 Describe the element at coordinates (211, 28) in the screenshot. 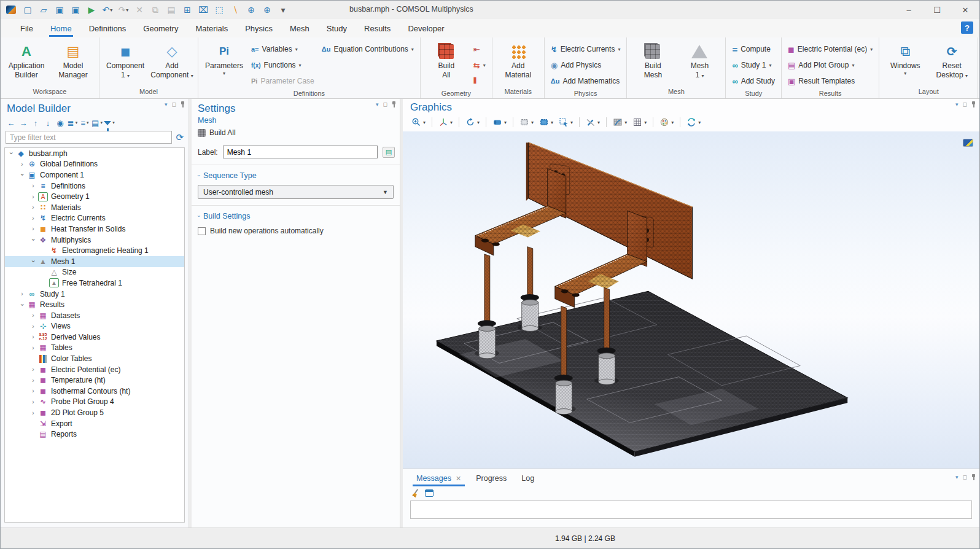

I see `menu-materials: Materials` at that location.